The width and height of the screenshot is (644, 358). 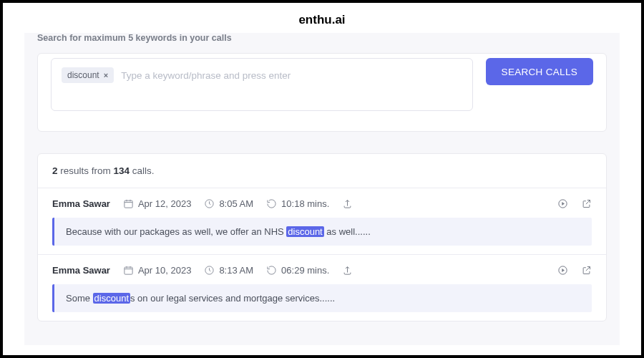 What do you see at coordinates (322, 284) in the screenshot?
I see `result-row: Emma Sawar Apr 10, 2023 8:13 AM 06:29 mi…` at bounding box center [322, 284].